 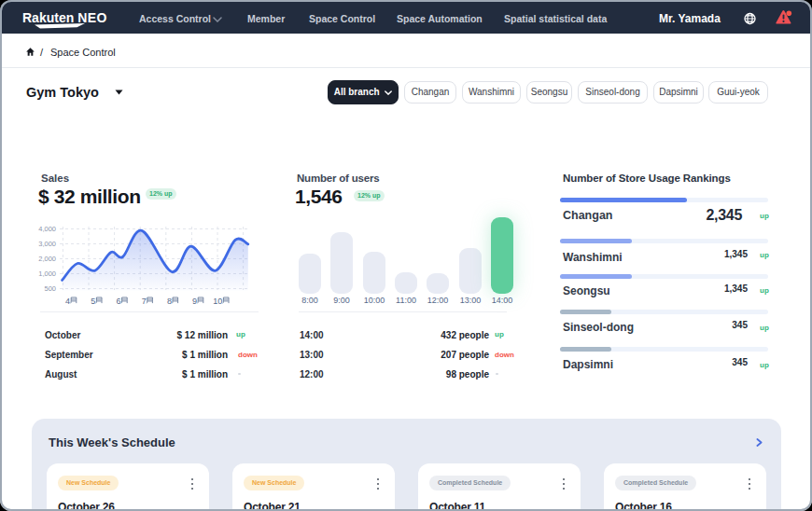 I want to click on svg-text: 9, so click(x=194, y=301).